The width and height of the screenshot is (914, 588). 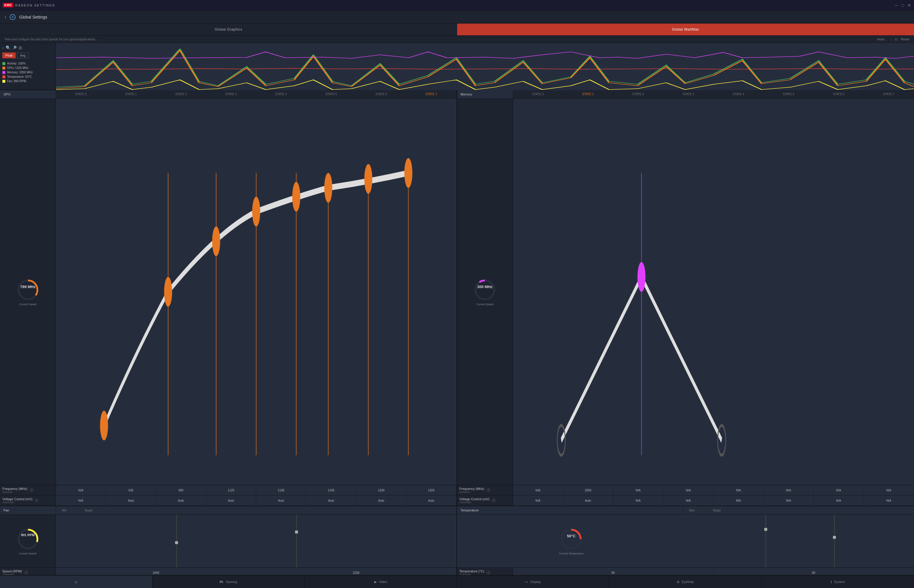 I want to click on gpu-volt-6: Auto, so click(x=381, y=501).